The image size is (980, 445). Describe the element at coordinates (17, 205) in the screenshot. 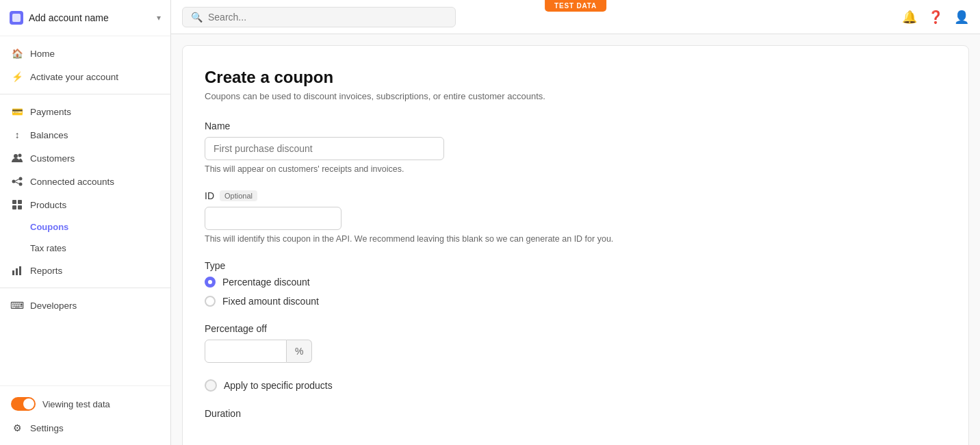

I see `products-icon` at that location.